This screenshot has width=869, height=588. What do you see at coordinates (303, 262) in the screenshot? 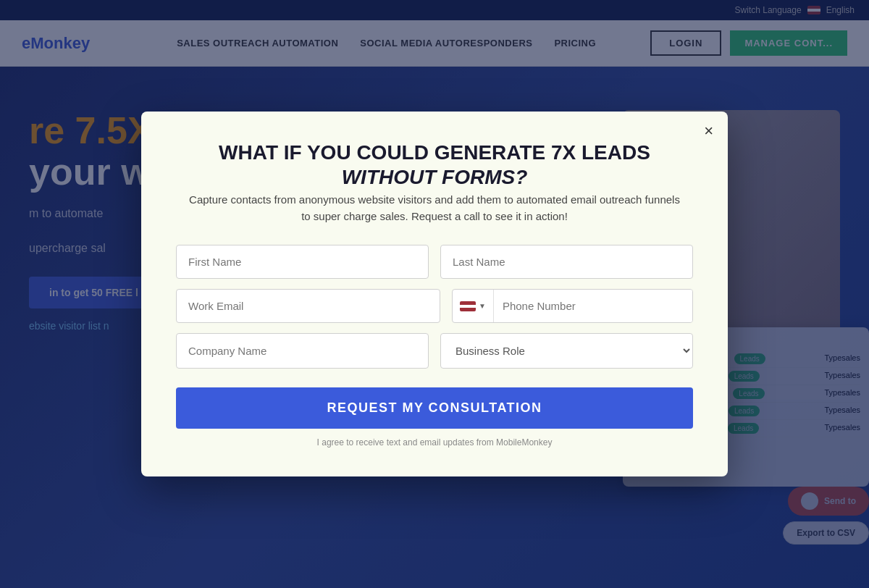
I see `first-name-input` at bounding box center [303, 262].